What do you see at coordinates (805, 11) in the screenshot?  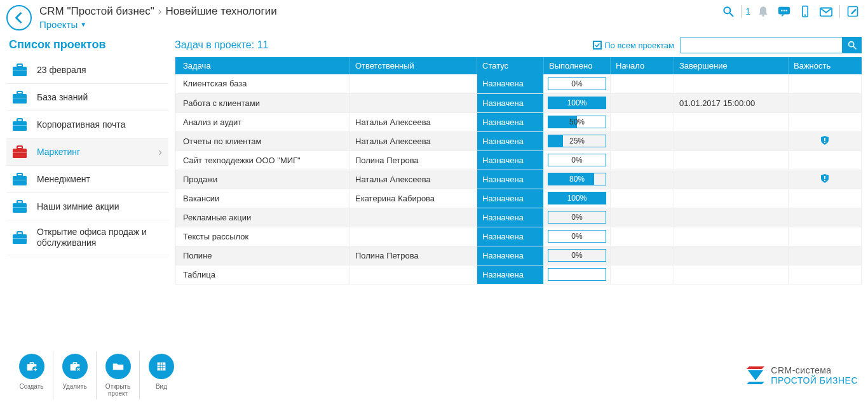 I see `phone-button` at bounding box center [805, 11].